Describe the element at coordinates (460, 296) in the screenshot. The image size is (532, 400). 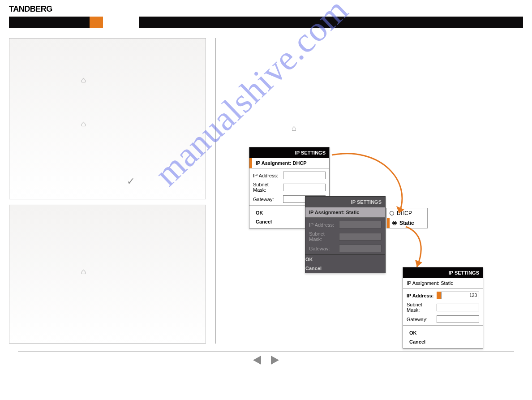
I see `ip-address-field: 123` at that location.